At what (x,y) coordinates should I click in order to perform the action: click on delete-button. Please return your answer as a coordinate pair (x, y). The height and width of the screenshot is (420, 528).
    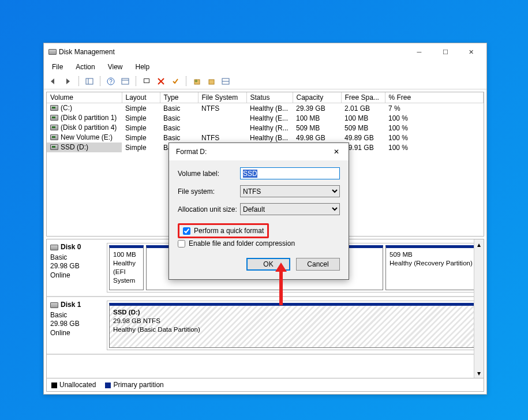
    Looking at the image, I should click on (161, 81).